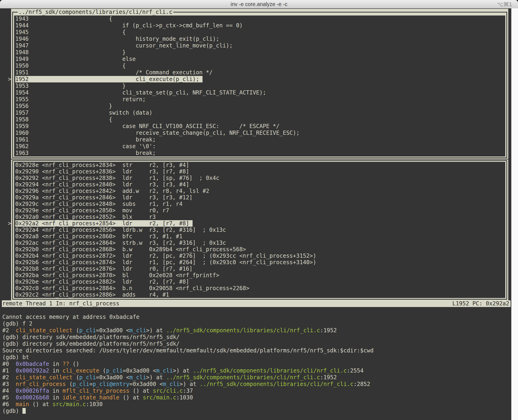 The image size is (518, 420). Describe the element at coordinates (481, 304) in the screenshot. I see `status-line-pc: L1952 PC: 0x292a2` at that location.